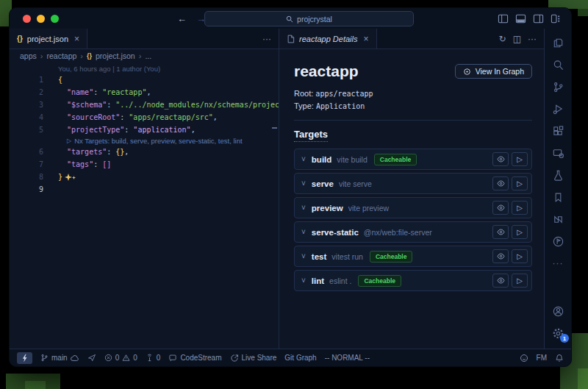 This screenshot has height=389, width=588. What do you see at coordinates (309, 19) in the screenshot?
I see `command-center-search: projcrystal` at bounding box center [309, 19].